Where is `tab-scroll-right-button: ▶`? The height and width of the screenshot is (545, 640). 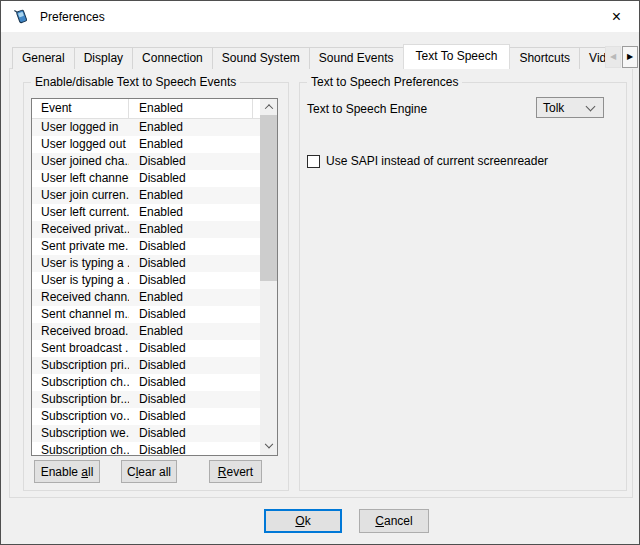 tab-scroll-right-button: ▶ is located at coordinates (630, 57).